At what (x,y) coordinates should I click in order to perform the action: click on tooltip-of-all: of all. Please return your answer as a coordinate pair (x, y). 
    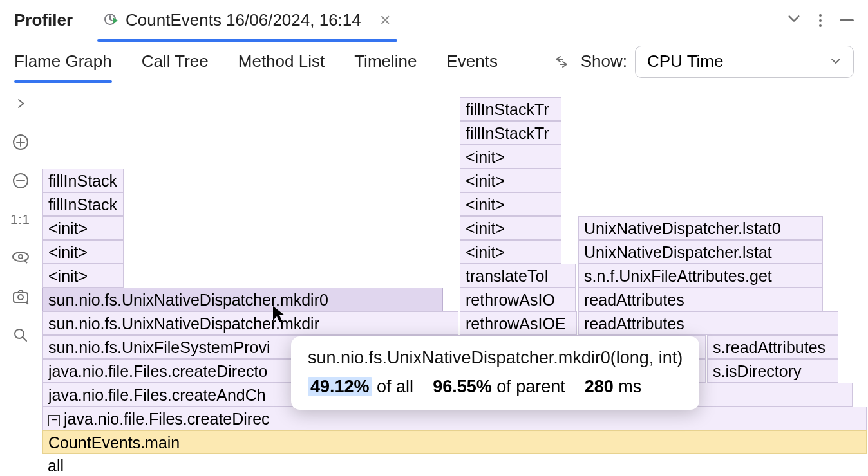
    Looking at the image, I should click on (393, 387).